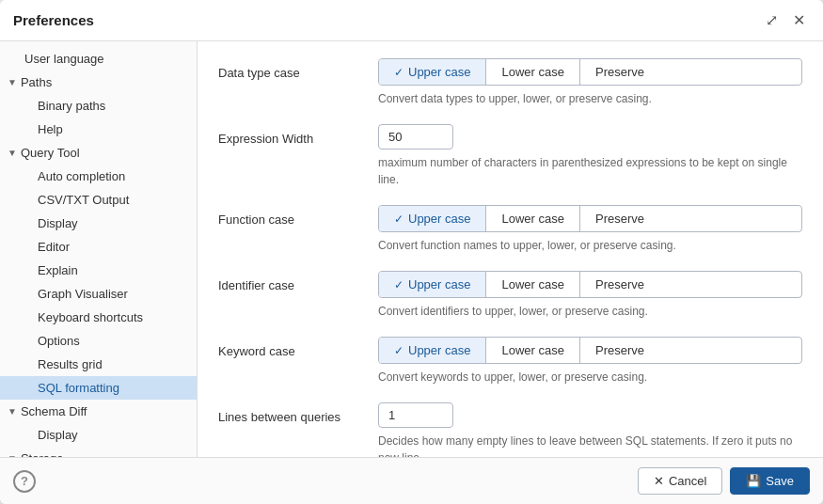  What do you see at coordinates (591, 430) in the screenshot?
I see `lines-between-queries-control: Decides how many empty lines to leave be…` at bounding box center [591, 430].